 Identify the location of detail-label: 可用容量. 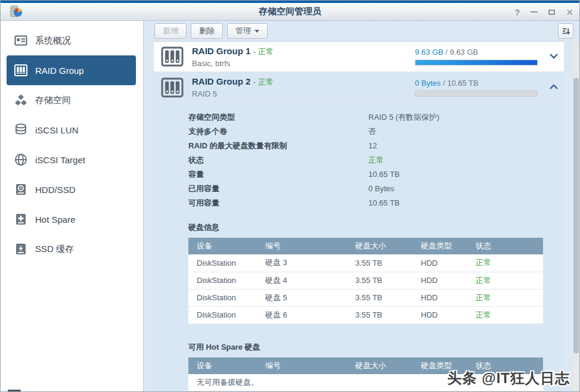
(278, 203).